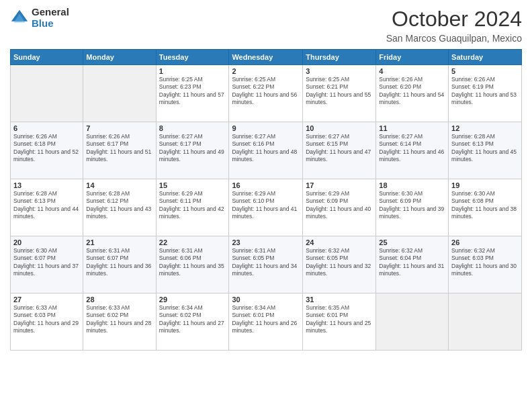 The width and height of the screenshot is (532, 411). I want to click on calendar-cell: 10Sunrise: 6:27 AM Sunset: 6:15 PM Dayli…, so click(340, 150).